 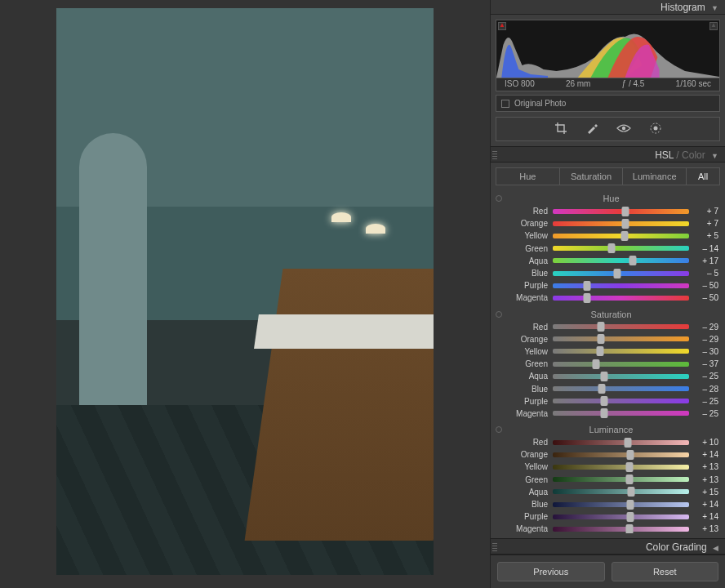 I want to click on hsl-panel-header: HSL / Color ▼, so click(x=607, y=154).